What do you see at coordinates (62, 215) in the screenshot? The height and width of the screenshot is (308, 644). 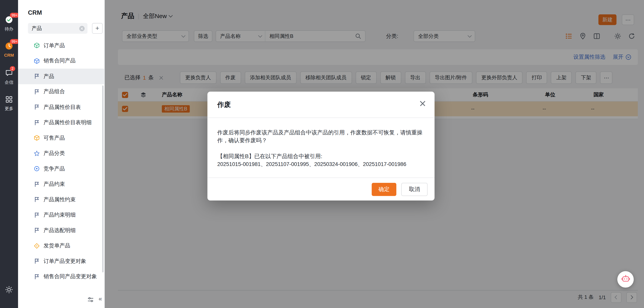 I see `sidebar-item-constraint-detail: 产品约束明细` at bounding box center [62, 215].